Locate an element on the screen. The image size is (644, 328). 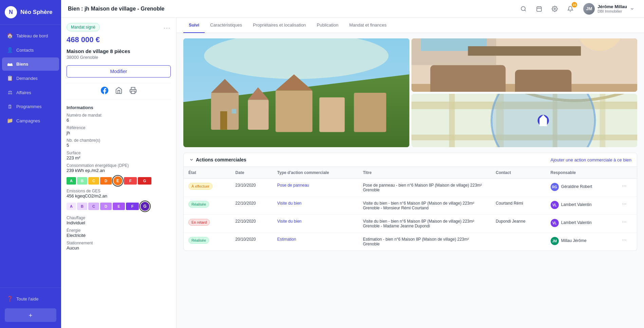
actions-title: Actions commerciales is located at coordinates (218, 160).